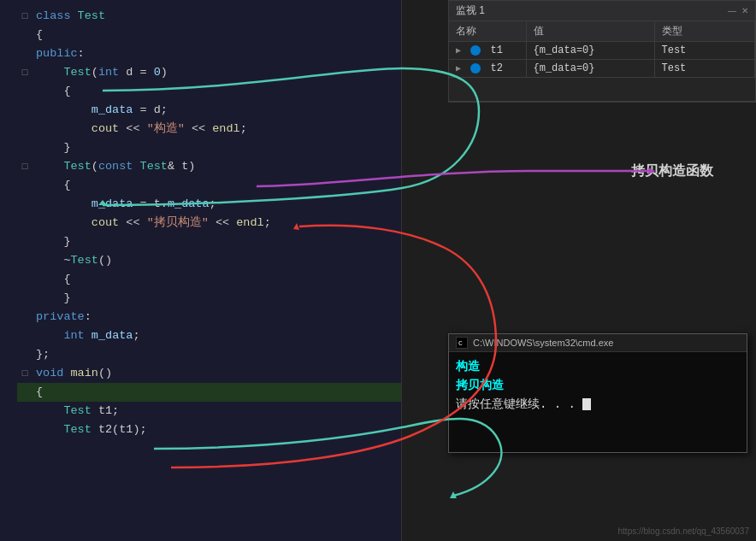 Image resolution: width=756 pixels, height=541 pixels. What do you see at coordinates (209, 411) in the screenshot?
I see `code-line-22: Test t1;` at bounding box center [209, 411].